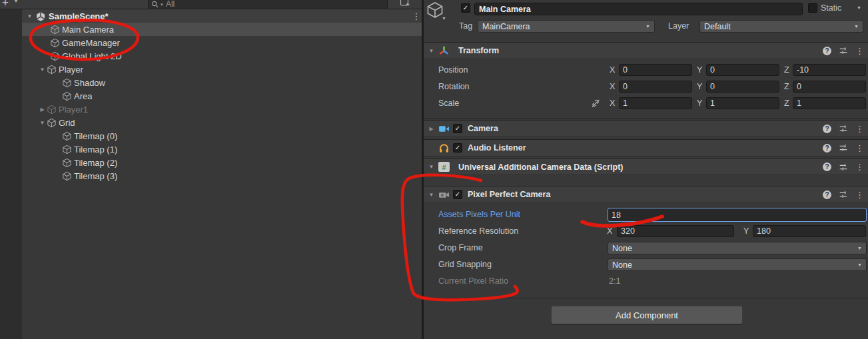  What do you see at coordinates (236, 56) in the screenshot?
I see `hierarchy-item-global-light-2d: Global Light 2D` at bounding box center [236, 56].